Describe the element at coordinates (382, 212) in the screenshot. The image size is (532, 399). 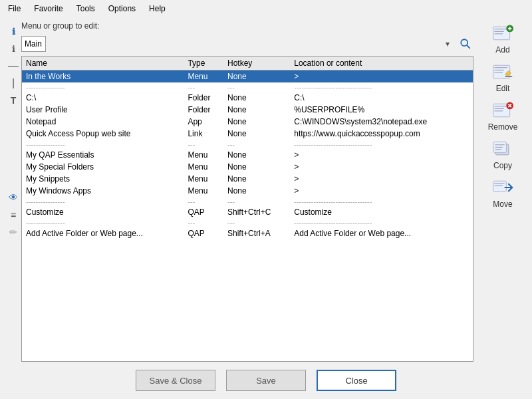
I see `cell-location: Customize` at that location.